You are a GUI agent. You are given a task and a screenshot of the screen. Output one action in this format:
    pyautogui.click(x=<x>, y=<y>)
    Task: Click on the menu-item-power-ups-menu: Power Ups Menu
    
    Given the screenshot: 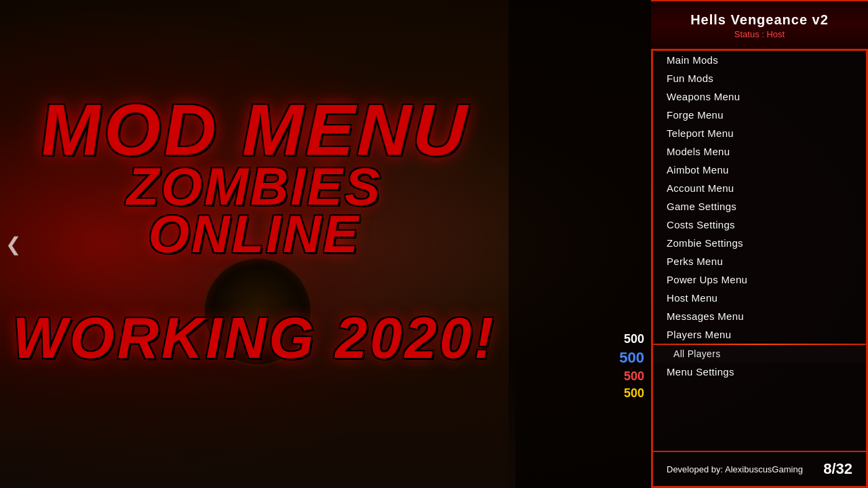 What is the action you would take?
    pyautogui.click(x=760, y=279)
    